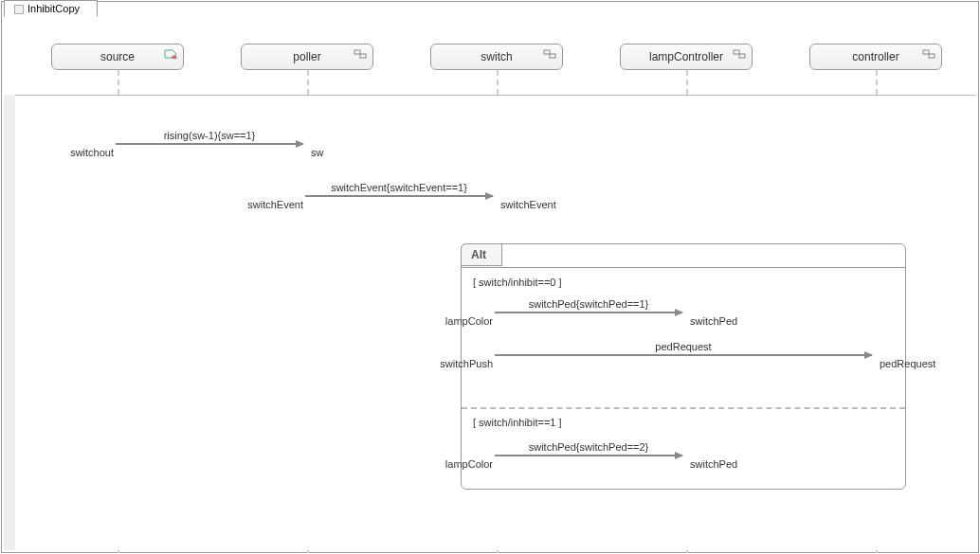  Describe the element at coordinates (529, 205) in the screenshot. I see `msg-to-label: switchEvent` at that location.